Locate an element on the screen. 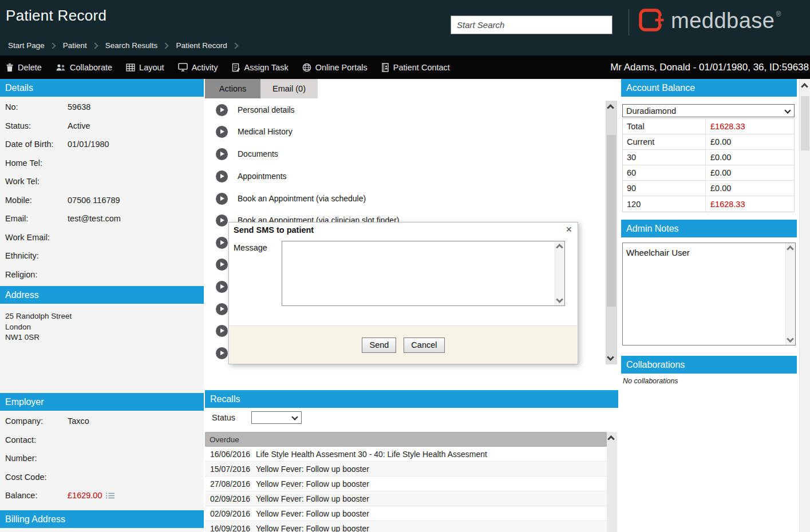 This screenshot has height=532, width=810. delete-button: Delete is located at coordinates (24, 68).